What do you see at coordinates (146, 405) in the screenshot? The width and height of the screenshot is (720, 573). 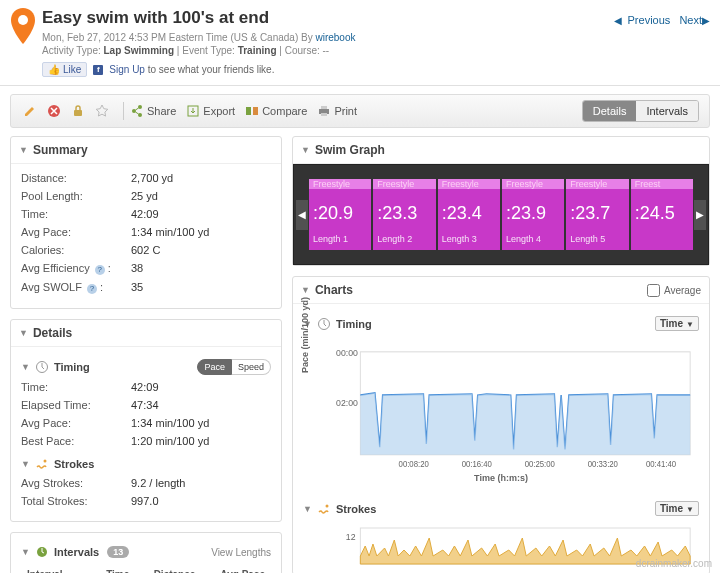 I see `detail-row: Elapsed Time:47:34` at bounding box center [146, 405].